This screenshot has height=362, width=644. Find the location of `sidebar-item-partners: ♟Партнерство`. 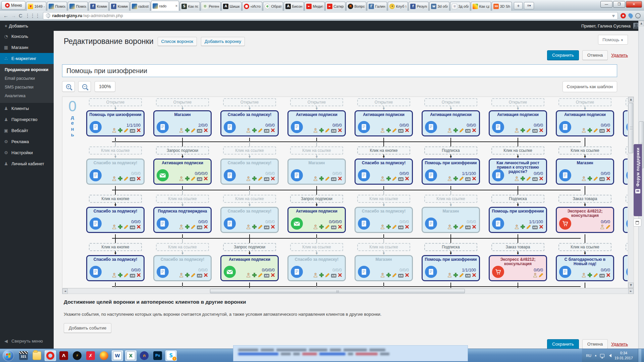

sidebar-item-partners: ♟Партнерство is located at coordinates (27, 119).